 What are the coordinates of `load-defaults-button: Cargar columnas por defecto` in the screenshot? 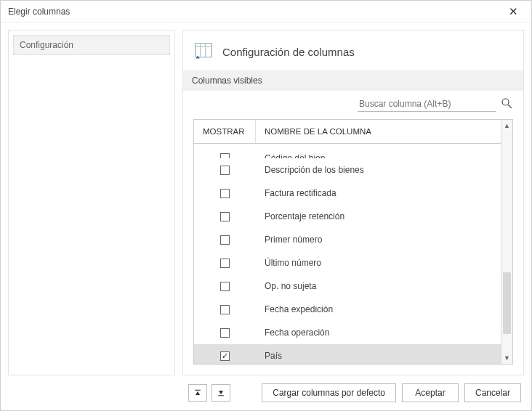 It's located at (329, 393).